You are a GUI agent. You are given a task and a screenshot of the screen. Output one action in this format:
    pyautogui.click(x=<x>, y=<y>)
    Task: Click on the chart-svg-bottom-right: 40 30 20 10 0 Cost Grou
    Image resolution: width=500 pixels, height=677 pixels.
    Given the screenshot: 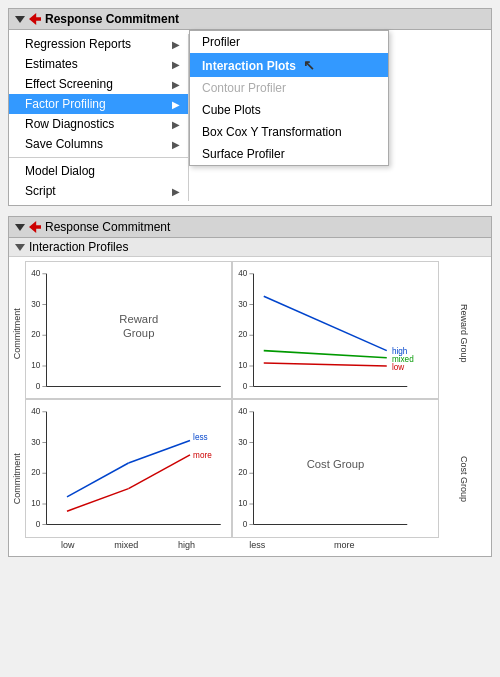 What is the action you would take?
    pyautogui.click(x=336, y=468)
    